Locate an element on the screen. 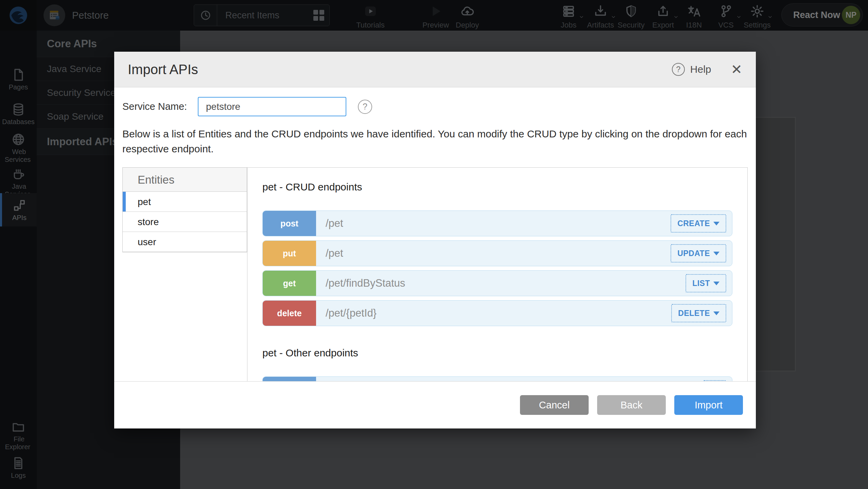 This screenshot has height=489, width=868. endpoint-row: get /pet/findByStatus LIST is located at coordinates (498, 283).